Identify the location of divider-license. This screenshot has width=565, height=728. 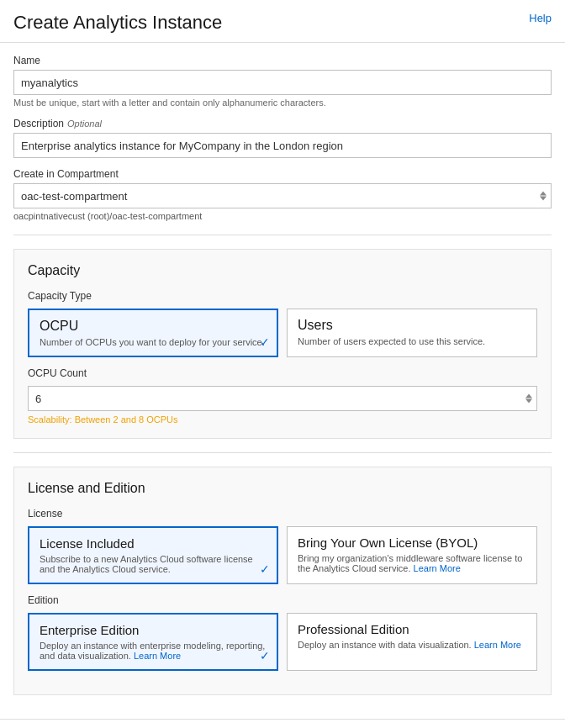
(282, 452).